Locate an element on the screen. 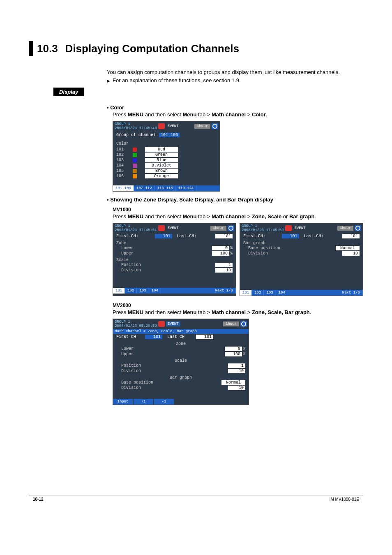 The height and width of the screenshot is (555, 392). intro-crossref: For an explanation of these functions, s… is located at coordinates (235, 81).